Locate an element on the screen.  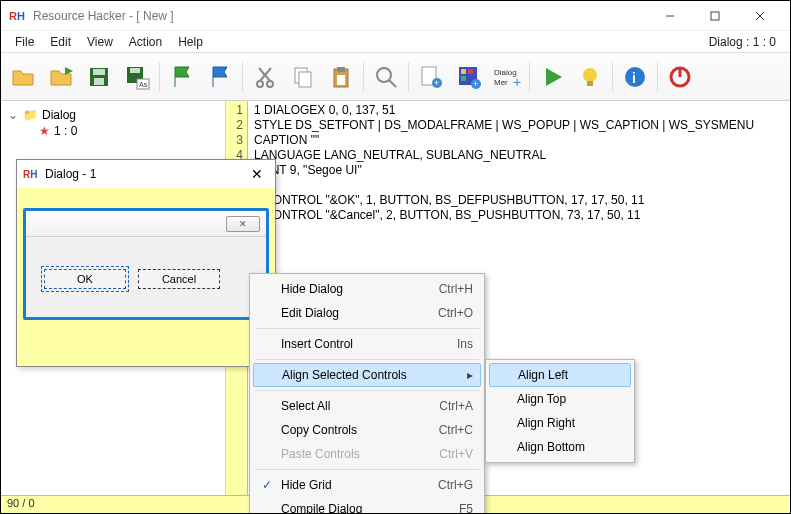
cut-icon is located at coordinates (265, 77).